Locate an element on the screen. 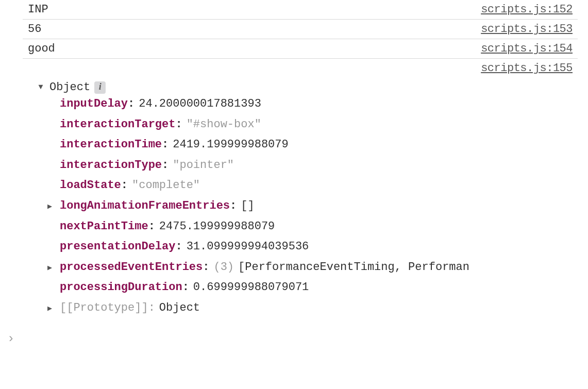  prop-value: 24.200000017881393 is located at coordinates (200, 104).